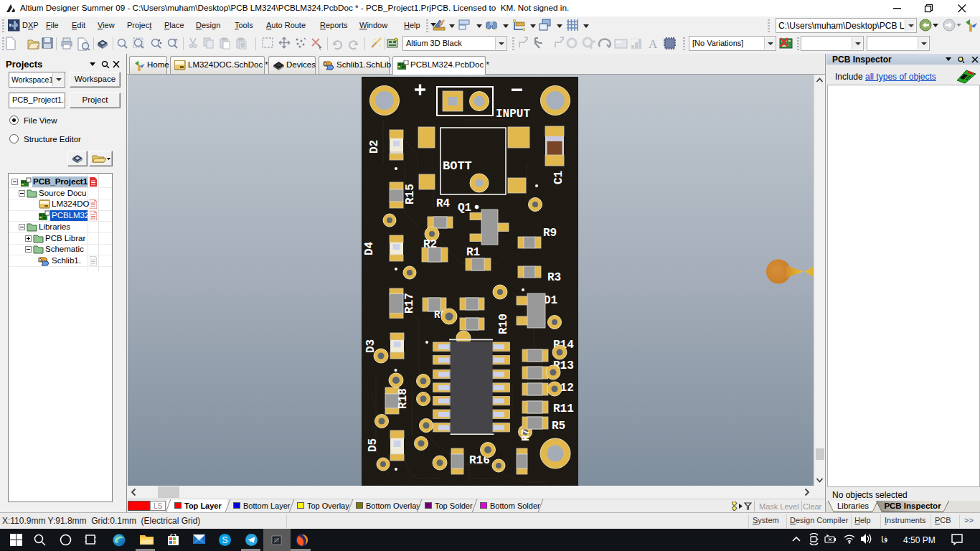  I want to click on svg-text: A, so click(653, 44).